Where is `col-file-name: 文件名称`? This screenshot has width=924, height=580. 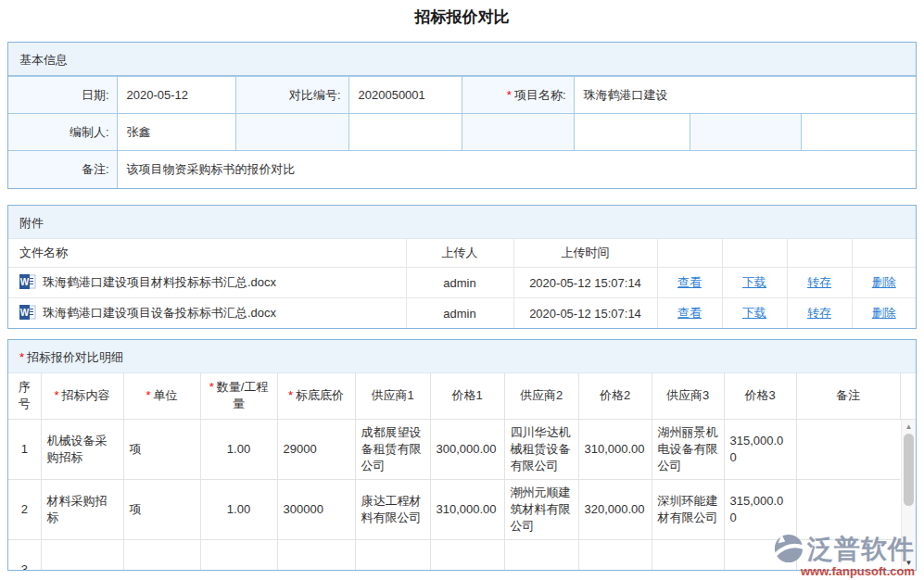 col-file-name: 文件名称 is located at coordinates (208, 254).